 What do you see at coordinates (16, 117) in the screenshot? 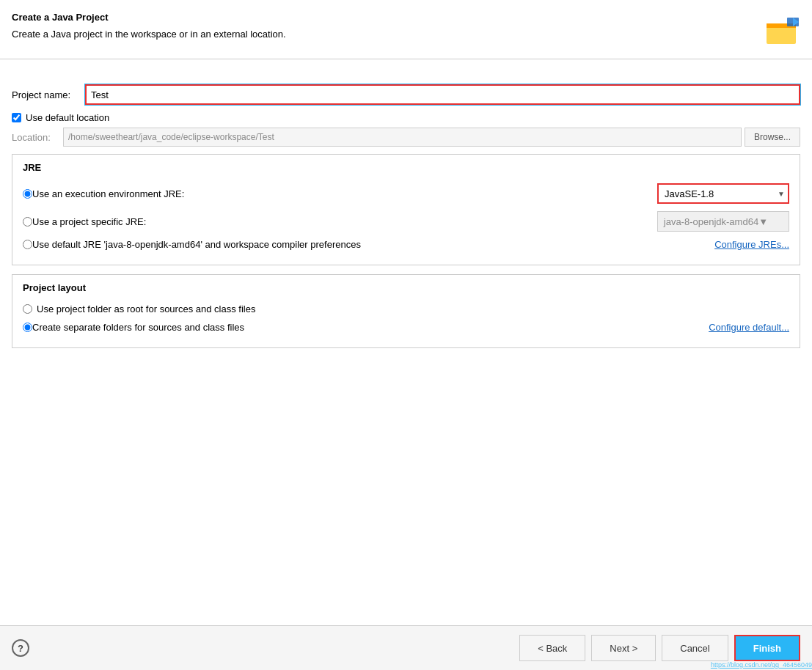
I see `use-default-location-checkbox` at bounding box center [16, 117].